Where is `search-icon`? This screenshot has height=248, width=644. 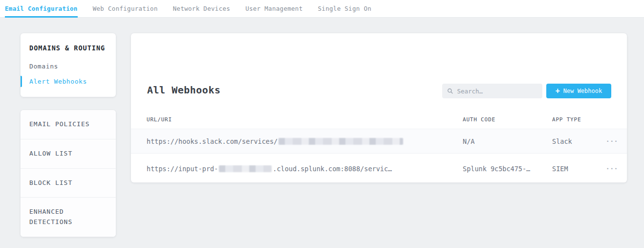 search-icon is located at coordinates (450, 91).